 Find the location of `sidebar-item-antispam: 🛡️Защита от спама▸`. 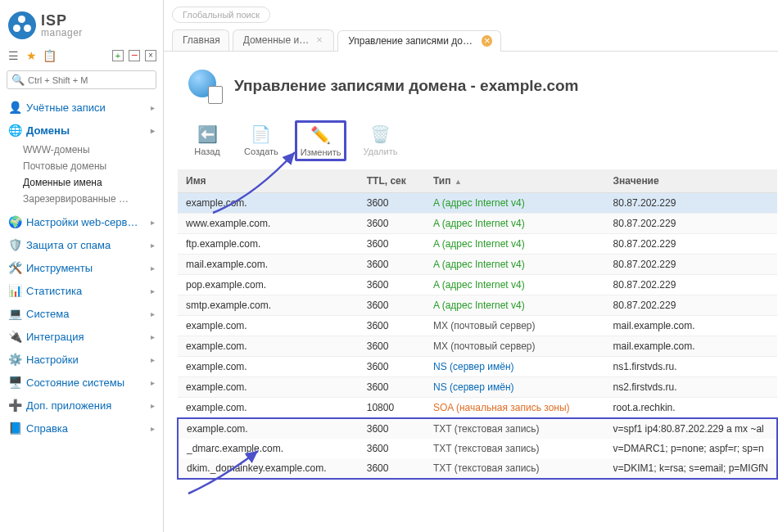

sidebar-item-antispam: 🛡️Защита от спама▸ is located at coordinates (82, 245).